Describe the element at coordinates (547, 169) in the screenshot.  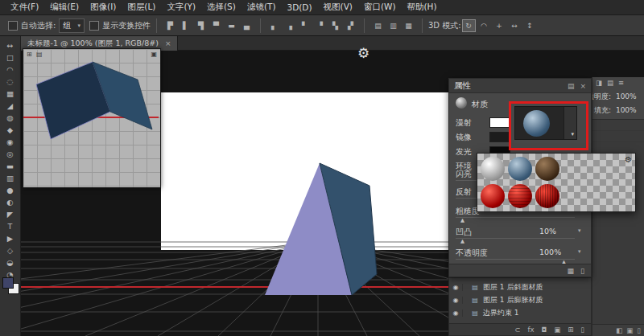
I see `material-swatch-brown` at that location.